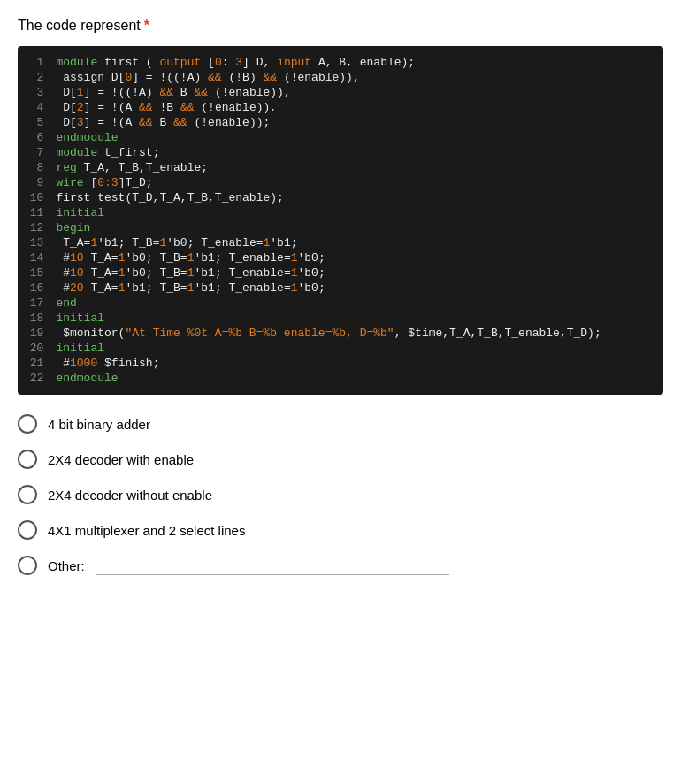 The height and width of the screenshot is (784, 681). What do you see at coordinates (359, 333) in the screenshot?
I see `line-content: $monitor("At Time %0t A=%b B=%b enable=%…` at bounding box center [359, 333].